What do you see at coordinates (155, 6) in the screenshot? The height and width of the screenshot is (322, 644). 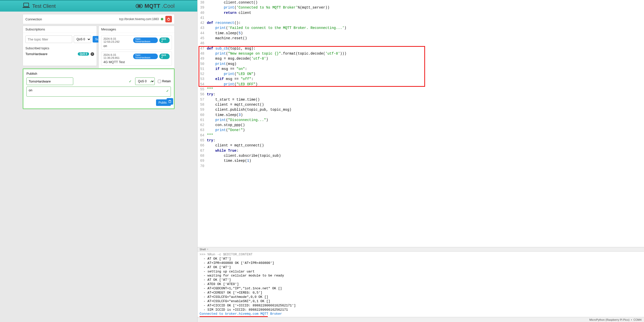 I see `brand-logo: MQTT.Cool` at bounding box center [155, 6].